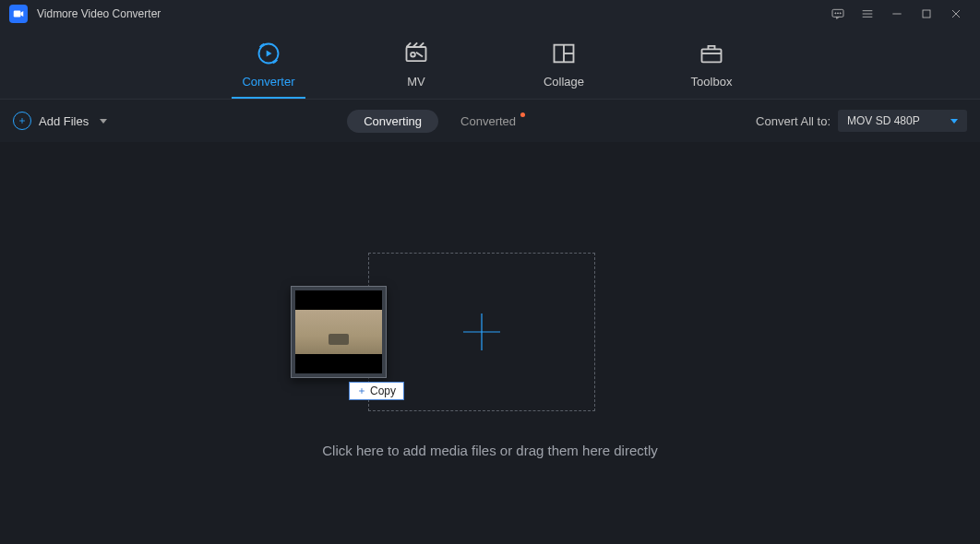 Image resolution: width=980 pixels, height=544 pixels. I want to click on dropzone-hint: Click here to add media files or drag th…, so click(490, 450).